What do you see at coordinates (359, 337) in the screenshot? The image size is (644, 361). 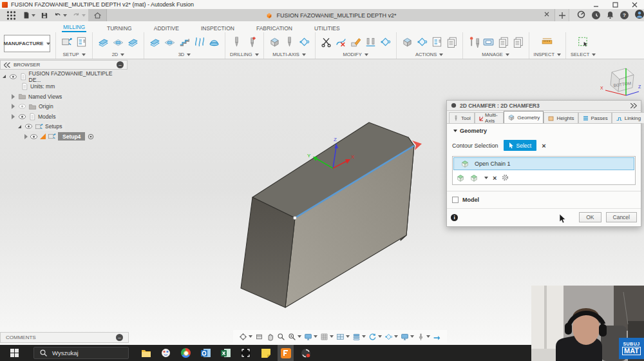 I see `layers-icon` at bounding box center [359, 337].